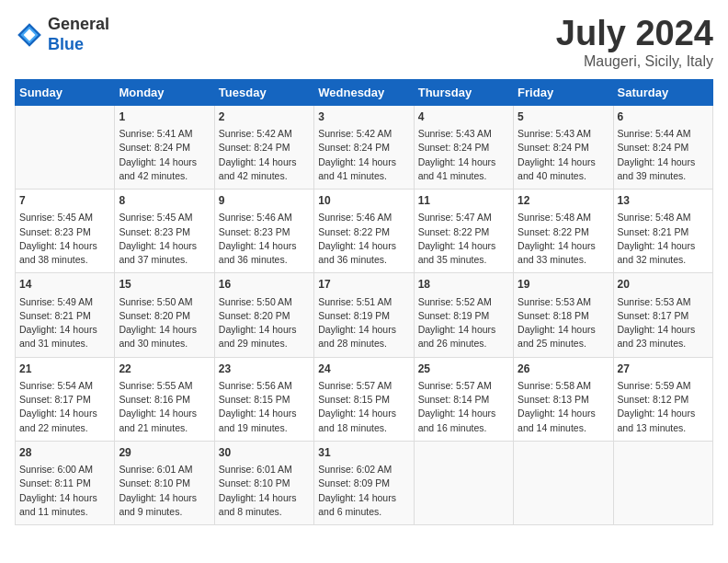 Image resolution: width=728 pixels, height=563 pixels. What do you see at coordinates (463, 324) in the screenshot?
I see `day-info: Sunrise: 5:52 AMSunset: 8:19 PMDaylight:…` at bounding box center [463, 324].